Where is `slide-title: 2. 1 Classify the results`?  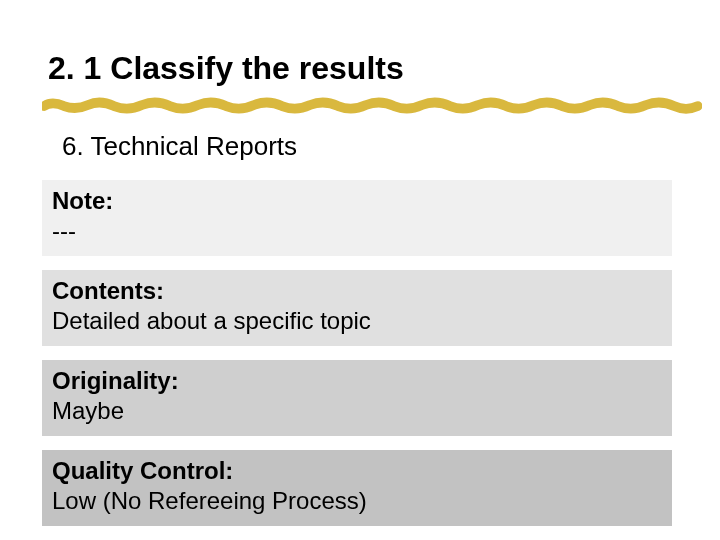
slide-title: 2. 1 Classify the results is located at coordinates (360, 68).